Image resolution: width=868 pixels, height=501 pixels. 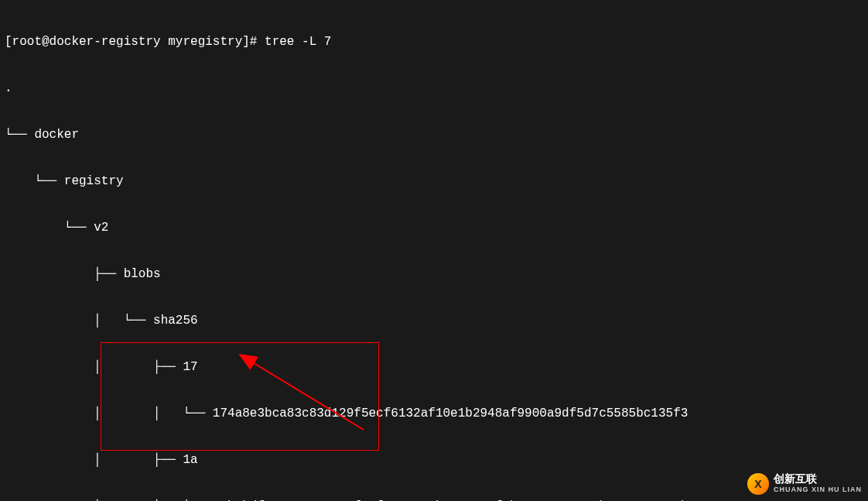 What do you see at coordinates (9, 88) in the screenshot?
I see `line-text: .` at bounding box center [9, 88].